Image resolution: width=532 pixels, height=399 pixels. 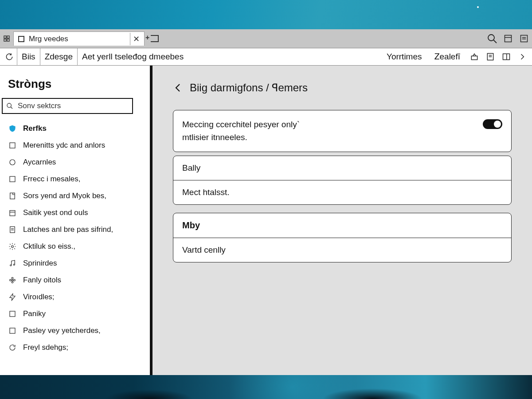 What do you see at coordinates (75, 348) in the screenshot?
I see `sidebar-item: Freyl sdehgs;` at bounding box center [75, 348].